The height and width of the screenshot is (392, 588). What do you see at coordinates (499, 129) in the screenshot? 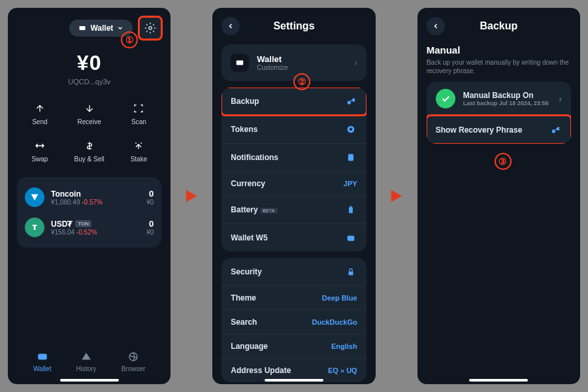
I see `show-recovery-phrase-row: Show Recovery Phrase` at bounding box center [499, 129].